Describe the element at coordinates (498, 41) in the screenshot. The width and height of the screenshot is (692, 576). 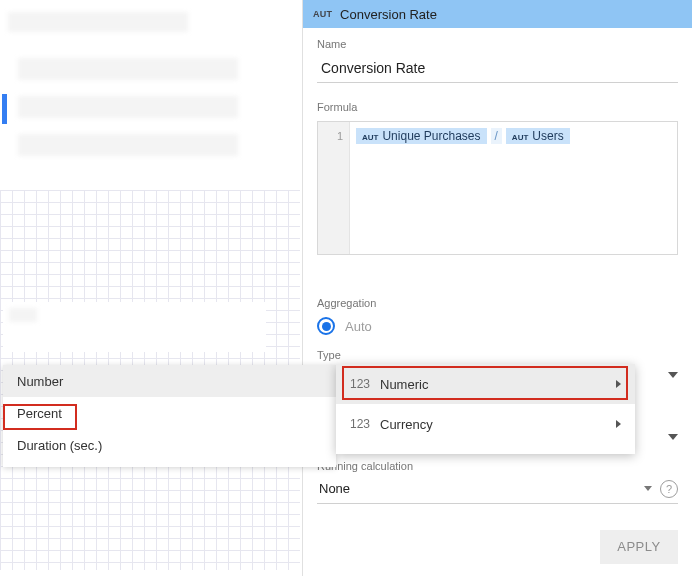
I see `name-label: Name` at that location.